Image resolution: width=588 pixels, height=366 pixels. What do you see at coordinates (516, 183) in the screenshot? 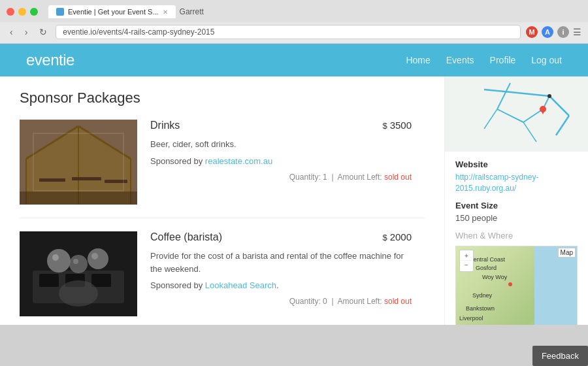
I see `website-link: http://railscamp-sydney-2015.ruby.org.au…` at bounding box center [516, 183].